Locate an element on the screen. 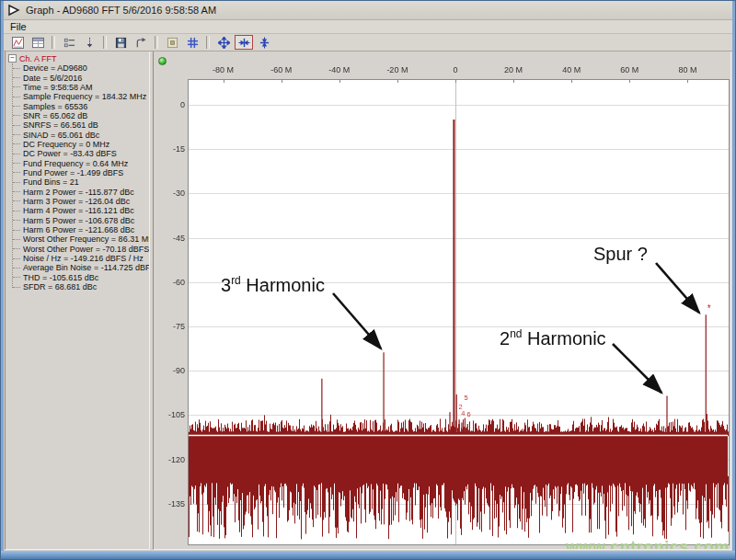 The image size is (736, 560). status-running-indicator is located at coordinates (162, 61).